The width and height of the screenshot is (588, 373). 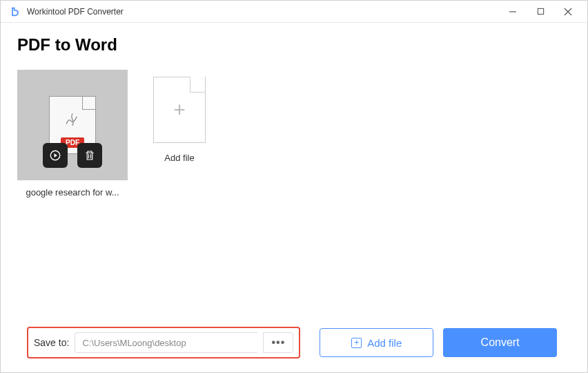 What do you see at coordinates (356, 343) in the screenshot?
I see `add-plus-icon: +` at bounding box center [356, 343].